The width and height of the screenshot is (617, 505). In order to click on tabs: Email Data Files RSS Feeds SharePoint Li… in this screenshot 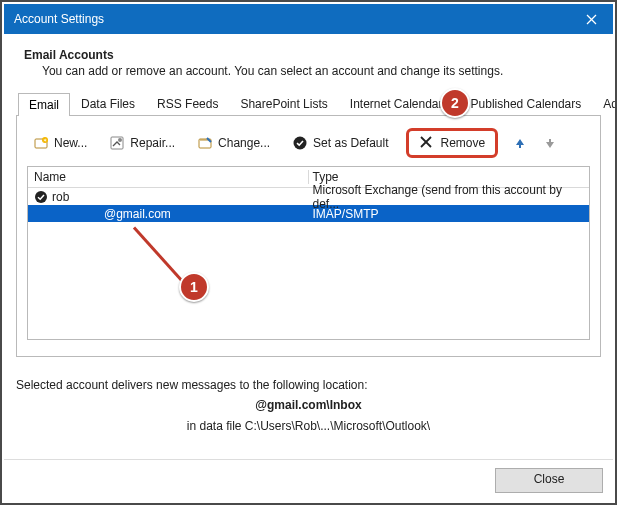, I will do `click(308, 104)`.